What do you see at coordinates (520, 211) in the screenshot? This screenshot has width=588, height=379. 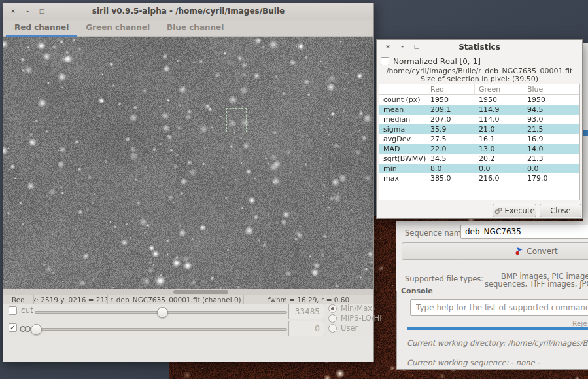 I see `execute-button-label: Execute` at bounding box center [520, 211].